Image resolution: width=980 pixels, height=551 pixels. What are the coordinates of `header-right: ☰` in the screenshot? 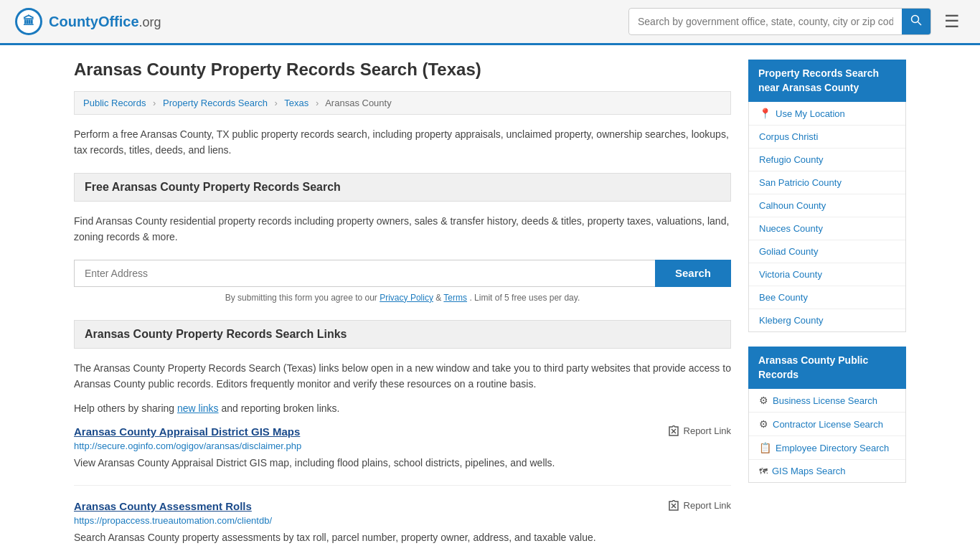 It's located at (797, 22).